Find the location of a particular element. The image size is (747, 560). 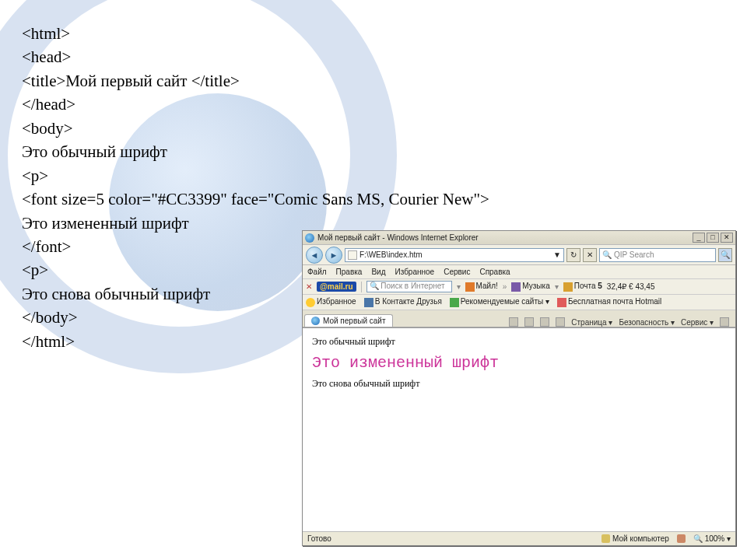

content-p3: Это снова обычный шрифт is located at coordinates (519, 384).